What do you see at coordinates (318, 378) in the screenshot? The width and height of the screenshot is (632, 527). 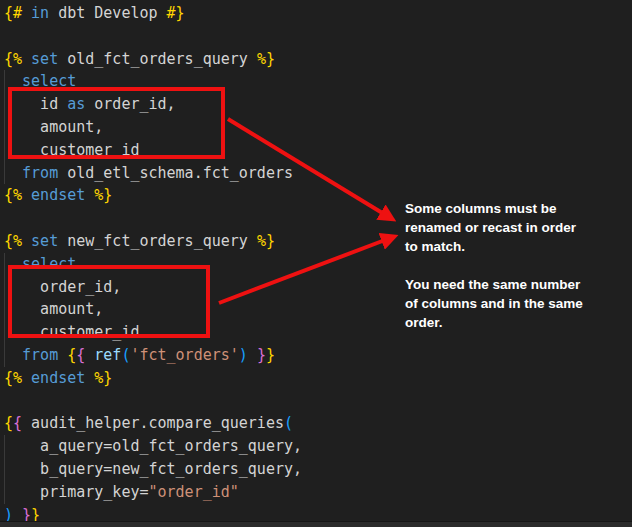 I see `code-line: {% endset %}` at bounding box center [318, 378].